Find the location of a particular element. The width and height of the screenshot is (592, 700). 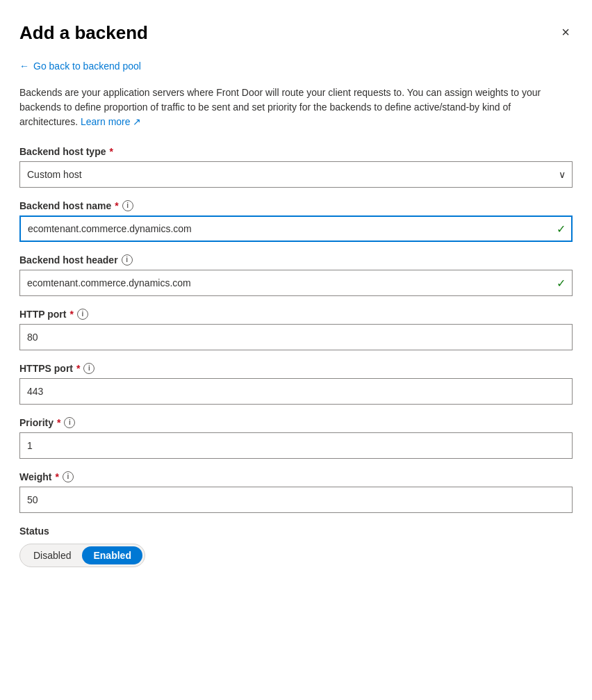

http-port-label: HTTP port * i is located at coordinates (296, 314).